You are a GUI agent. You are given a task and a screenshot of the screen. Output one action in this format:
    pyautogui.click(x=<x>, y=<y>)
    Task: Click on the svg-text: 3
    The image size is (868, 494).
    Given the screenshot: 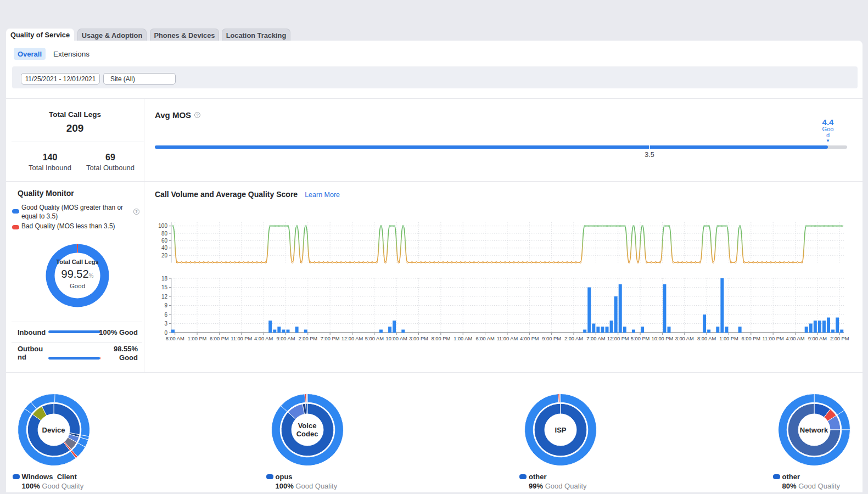 What is the action you would take?
    pyautogui.click(x=166, y=324)
    